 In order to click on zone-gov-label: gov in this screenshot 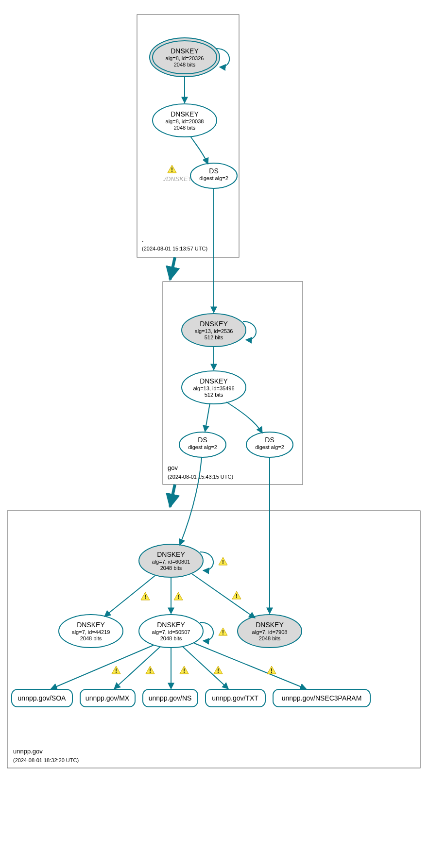, I will do `click(173, 468)`.